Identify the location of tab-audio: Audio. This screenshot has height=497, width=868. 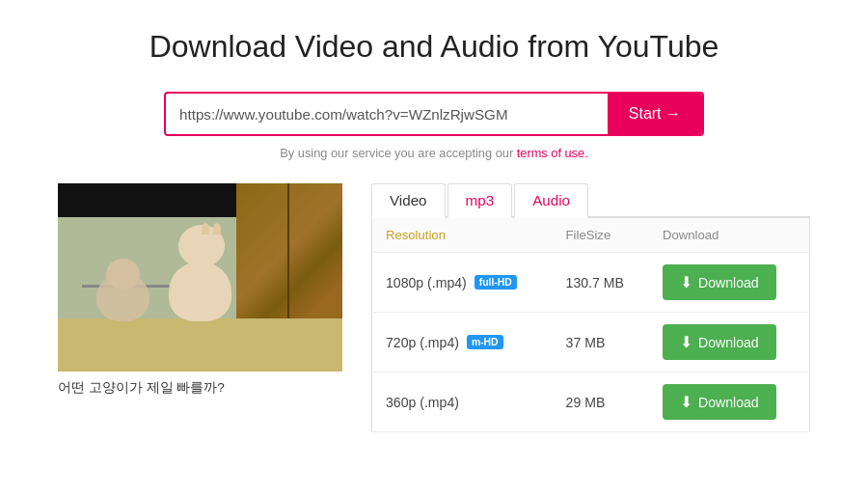
(552, 201).